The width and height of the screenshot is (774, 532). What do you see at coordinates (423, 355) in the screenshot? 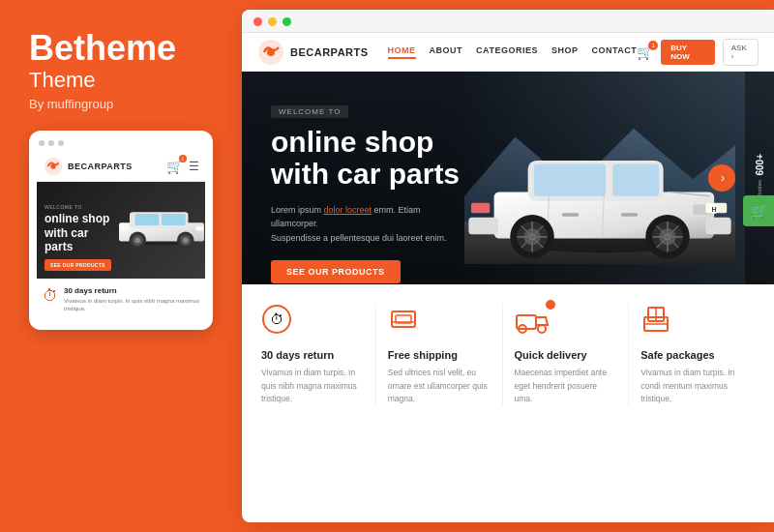
I see `feature-shipping-title: Free shipping` at bounding box center [423, 355].